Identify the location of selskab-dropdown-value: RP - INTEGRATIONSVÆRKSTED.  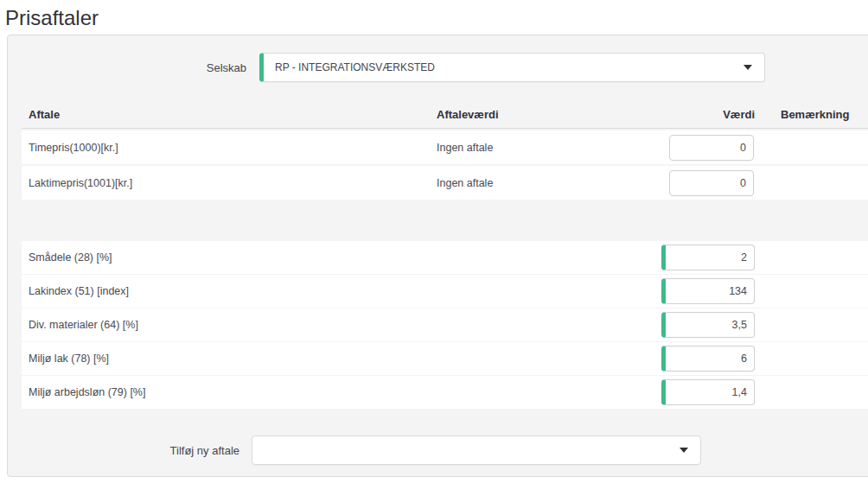
(354, 67).